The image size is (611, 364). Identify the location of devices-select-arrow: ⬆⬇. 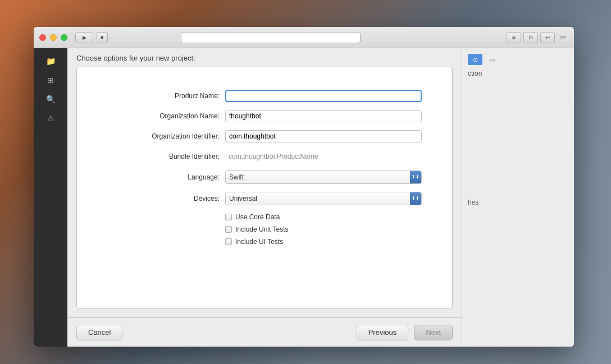
(416, 199).